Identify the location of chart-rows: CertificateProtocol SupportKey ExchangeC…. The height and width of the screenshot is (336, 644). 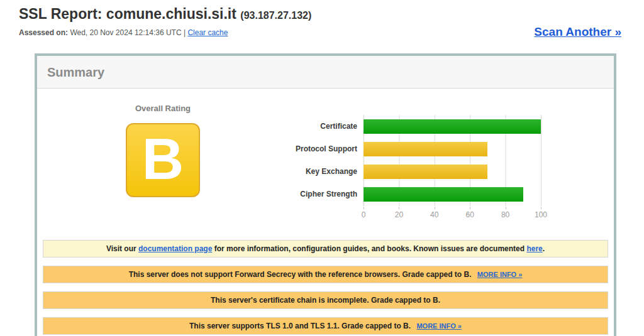
(396, 160).